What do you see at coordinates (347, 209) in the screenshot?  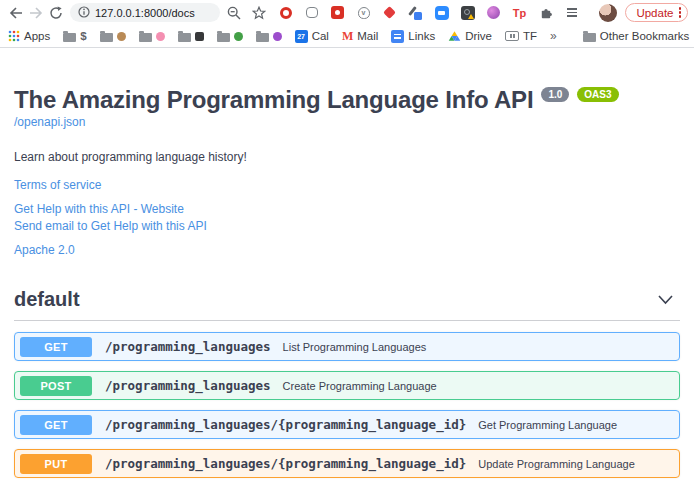 I see `contact-website-link: Get Help with this API - Website` at bounding box center [347, 209].